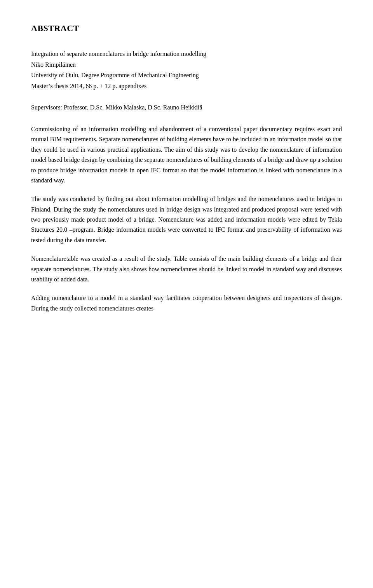  What do you see at coordinates (186, 65) in the screenshot?
I see `author-line: Niko Rimpiläinen` at bounding box center [186, 65].